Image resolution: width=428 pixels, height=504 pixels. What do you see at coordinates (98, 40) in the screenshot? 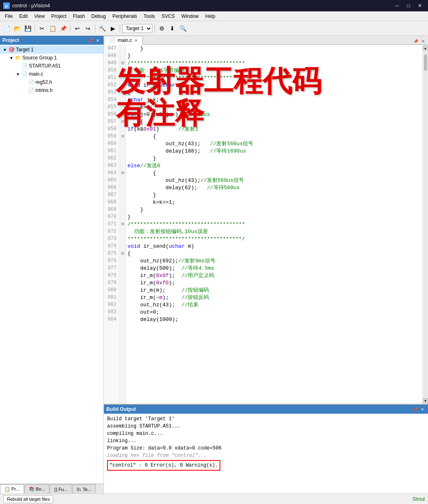
I see `panel-close-button: ✕` at bounding box center [98, 40].